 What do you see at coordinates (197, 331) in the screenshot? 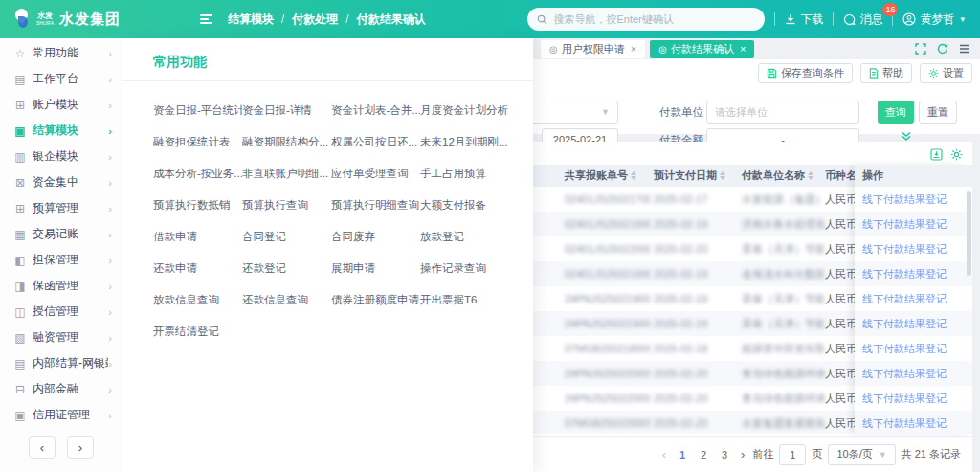
I see `quick-link: 开票结清登记` at bounding box center [197, 331].